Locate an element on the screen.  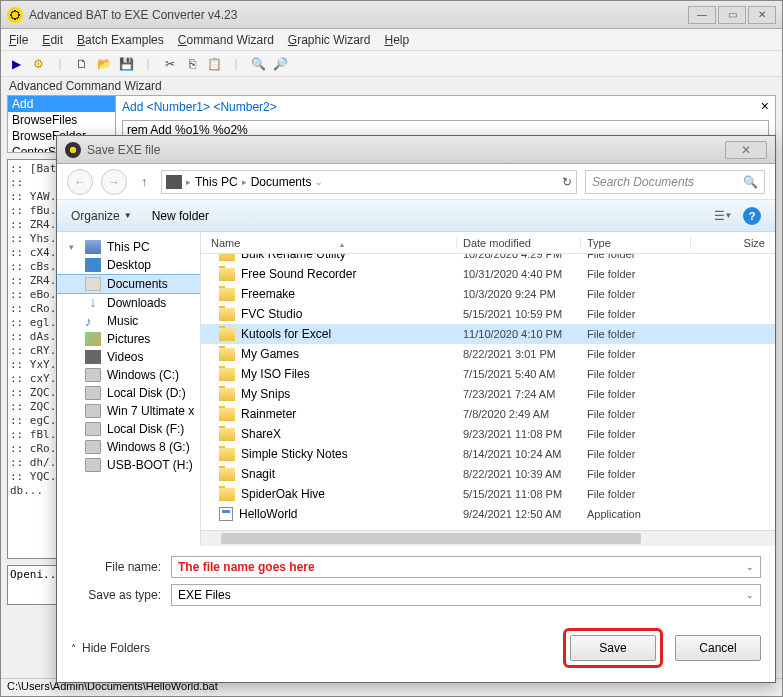
new-icon: 🗋 is located at coordinates (82, 64).